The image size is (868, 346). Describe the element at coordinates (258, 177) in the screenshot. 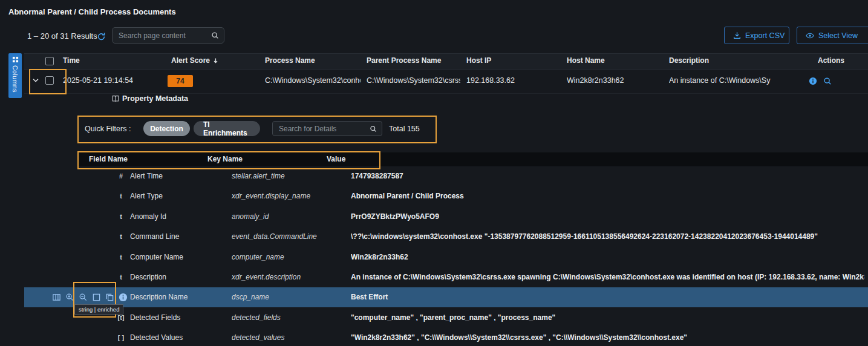

I see `key-name: stellar.alert_time` at that location.